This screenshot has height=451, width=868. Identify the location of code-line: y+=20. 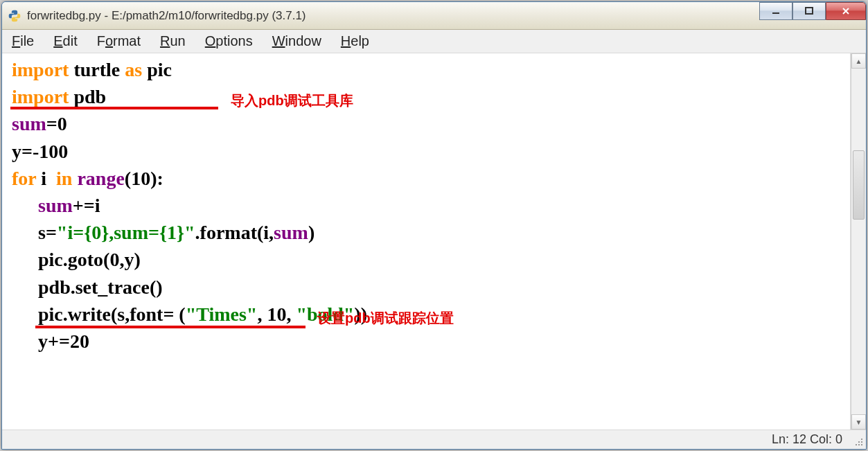
(428, 341).